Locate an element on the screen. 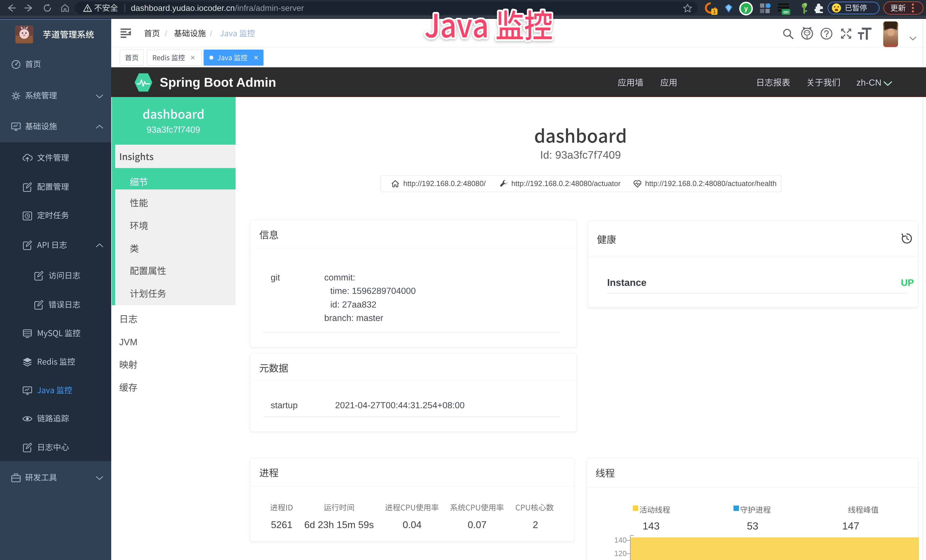  svg-text: on is located at coordinates (786, 12).